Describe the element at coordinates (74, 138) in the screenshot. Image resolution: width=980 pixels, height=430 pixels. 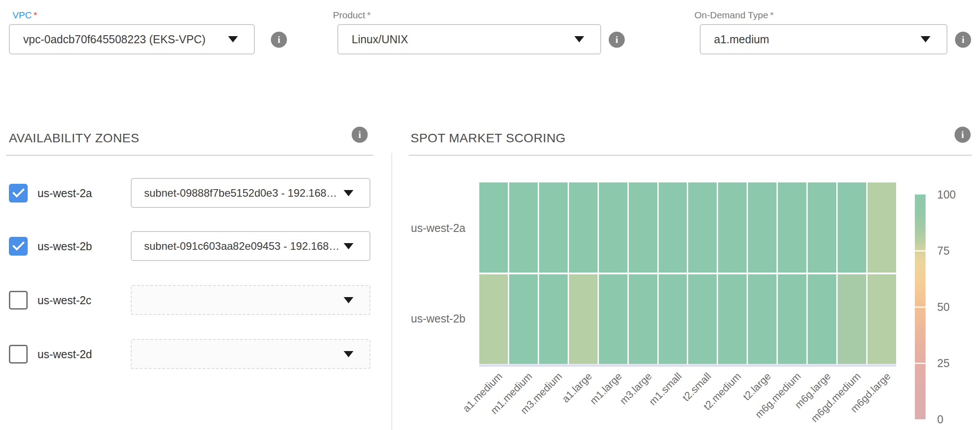
I see `availability-zones-title: AVAILABILITY ZONES` at that location.